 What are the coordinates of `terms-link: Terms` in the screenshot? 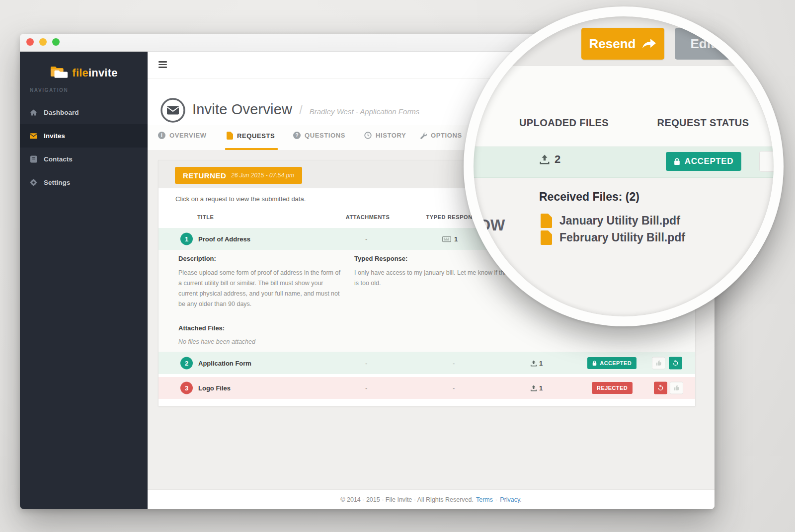 It's located at (484, 500).